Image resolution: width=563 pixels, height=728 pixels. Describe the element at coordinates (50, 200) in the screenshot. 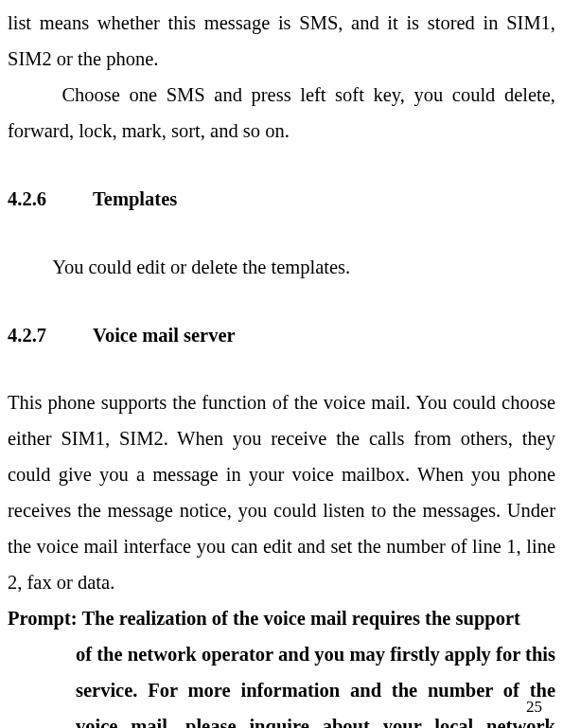

I see `section-number: 4.2.6` at that location.